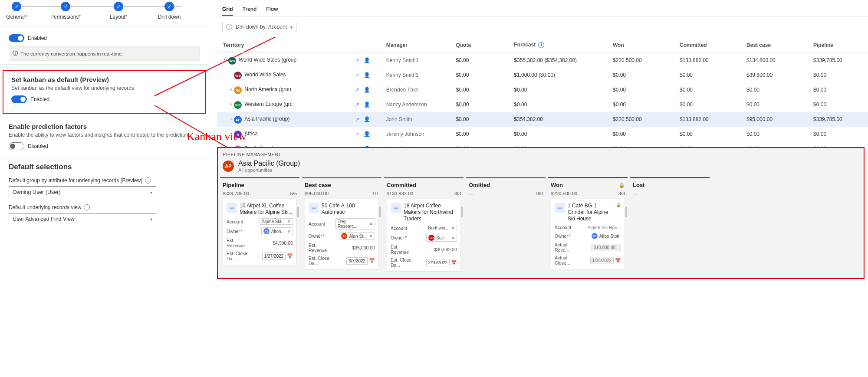 The height and width of the screenshot is (377, 868). I want to click on tab-flow: Flow, so click(272, 10).